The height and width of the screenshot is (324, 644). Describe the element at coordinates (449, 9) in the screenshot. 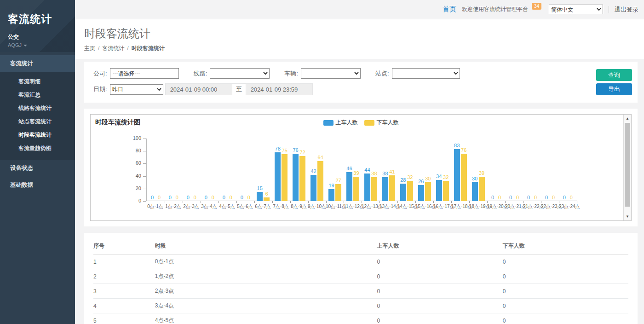

I see `home-link: 首页` at that location.